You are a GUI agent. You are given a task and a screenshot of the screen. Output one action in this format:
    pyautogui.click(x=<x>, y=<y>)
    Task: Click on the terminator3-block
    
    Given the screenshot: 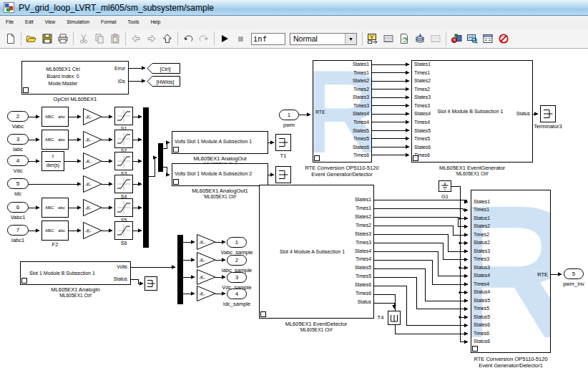 What is the action you would take?
    pyautogui.click(x=548, y=114)
    